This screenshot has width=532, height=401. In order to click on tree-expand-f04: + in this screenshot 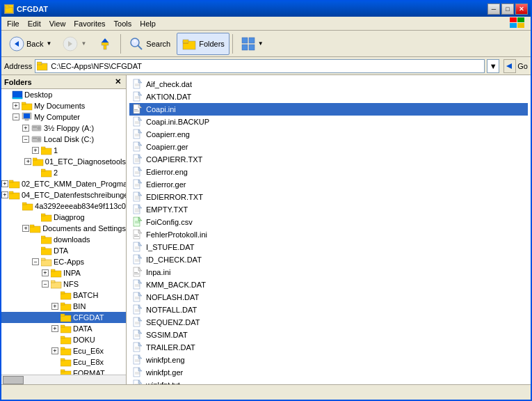, I will do `click(5, 195)`.